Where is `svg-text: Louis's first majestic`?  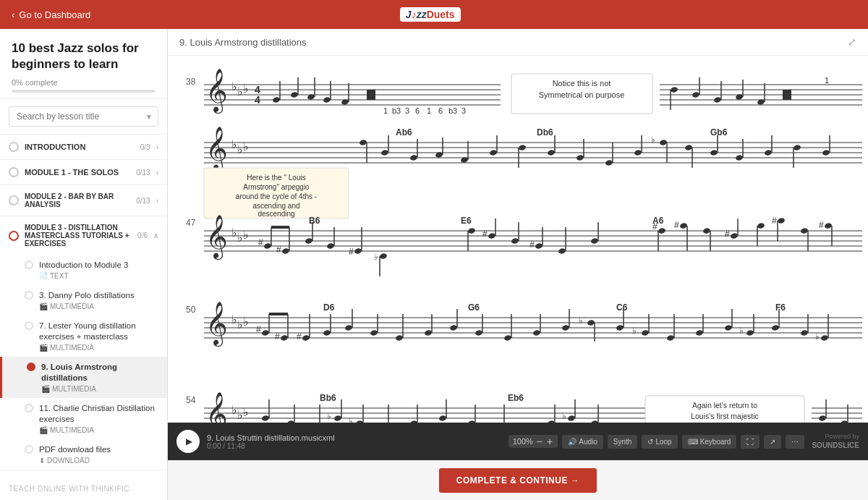 svg-text: Louis's first majestic is located at coordinates (725, 416).